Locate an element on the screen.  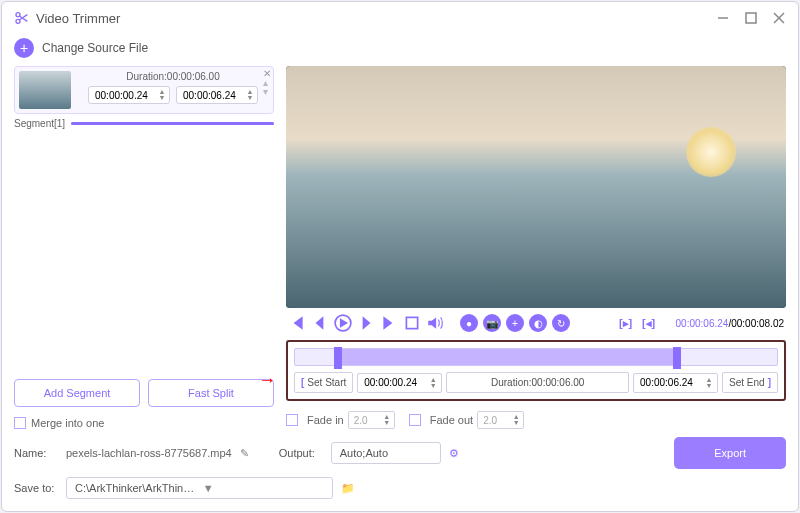
merge-label: Merge into one is located at coordinates (68, 423).